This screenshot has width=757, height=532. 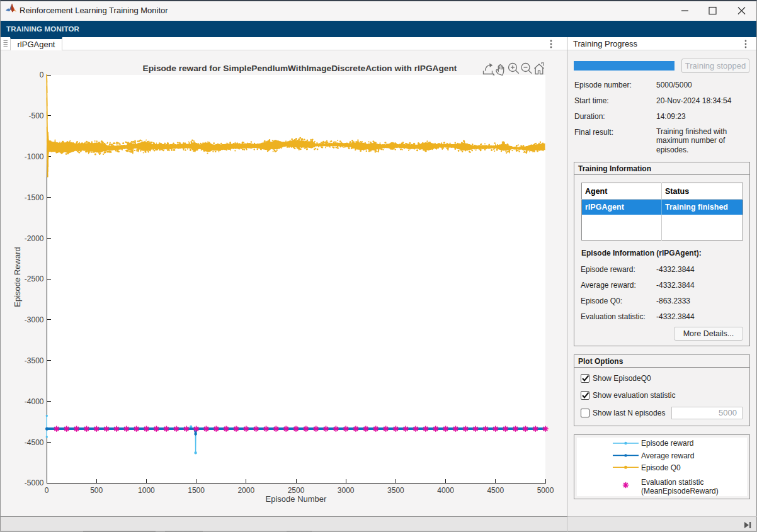 What do you see at coordinates (680, 491) in the screenshot?
I see `svg-text: (MeanEpisodeReward)` at bounding box center [680, 491].